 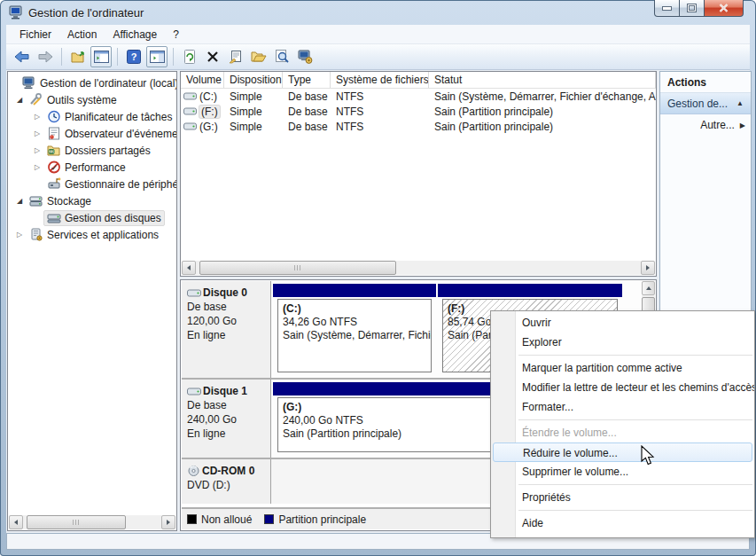 I want to click on actions-item-more: Autre... ▶, so click(x=705, y=125).